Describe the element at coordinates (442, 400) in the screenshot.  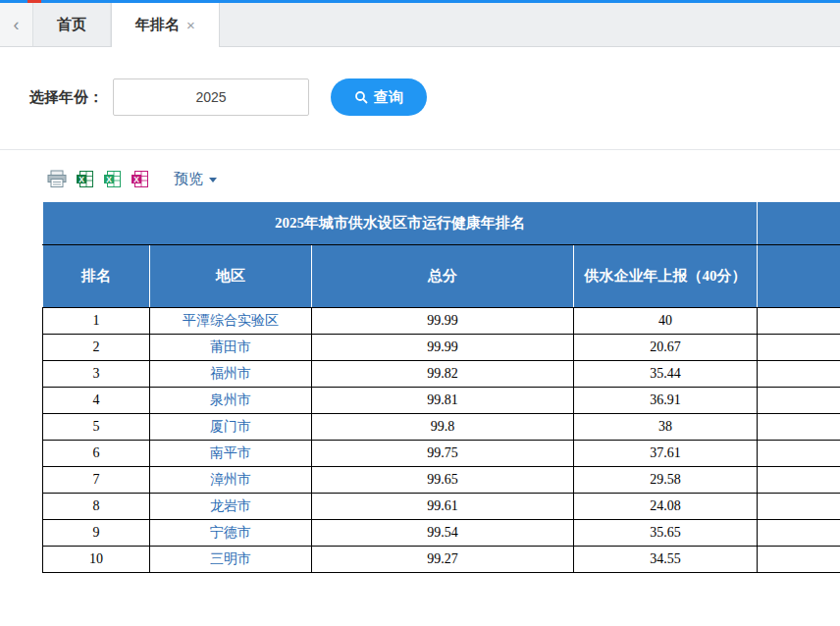
I see `table-row: 4泉州市99.8136.91` at that location.